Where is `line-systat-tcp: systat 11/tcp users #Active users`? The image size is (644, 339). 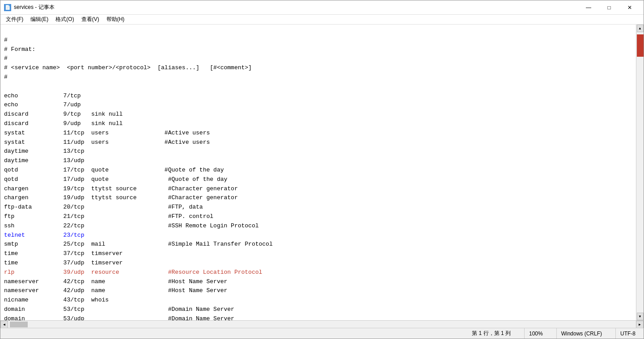
line-systat-tcp: systat 11/tcp users #Active users is located at coordinates (107, 133).